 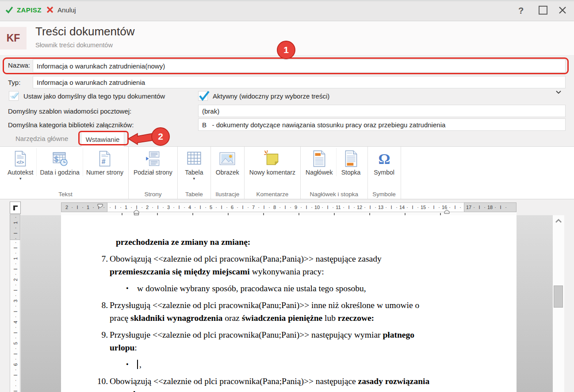 I want to click on text-cursor, so click(x=138, y=364).